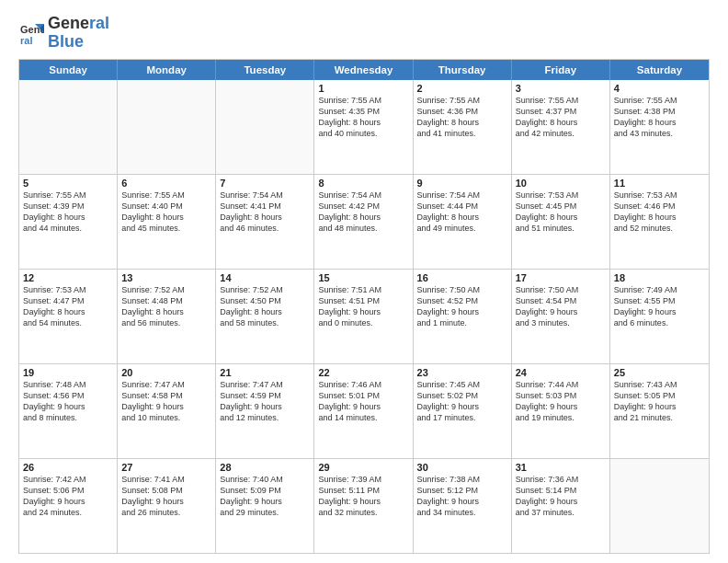  What do you see at coordinates (363, 307) in the screenshot?
I see `day-info: Sunrise: 7:51 AM Sunset: 4:51 PM Dayligh…` at bounding box center [363, 307].